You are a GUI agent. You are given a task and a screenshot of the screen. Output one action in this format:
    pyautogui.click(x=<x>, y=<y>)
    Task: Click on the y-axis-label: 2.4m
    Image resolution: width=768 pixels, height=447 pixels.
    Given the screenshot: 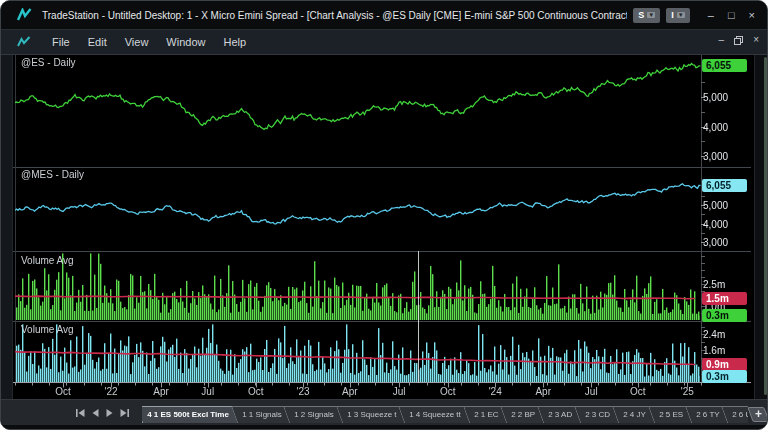 What is the action you would take?
    pyautogui.click(x=714, y=334)
    